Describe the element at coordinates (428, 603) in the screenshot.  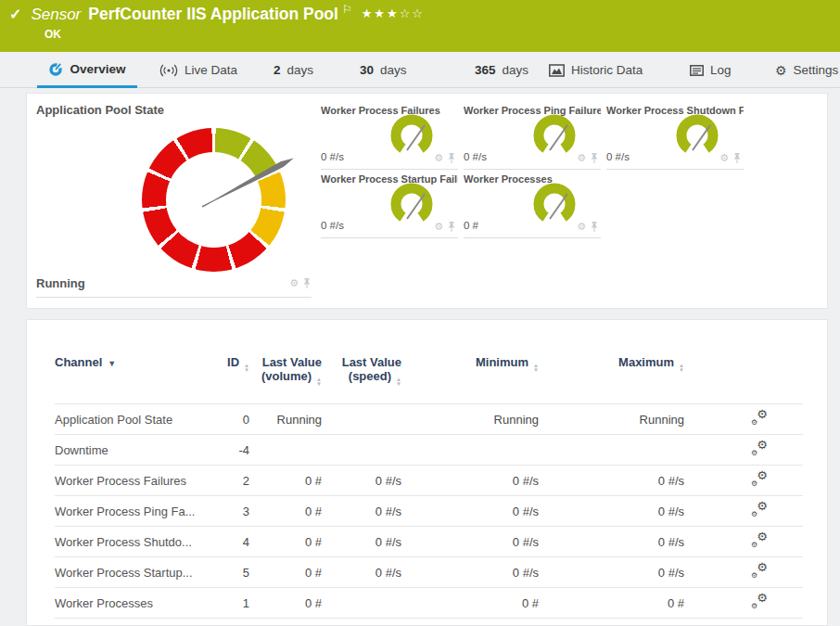
I see `table-row: Worker Processes 1 0 # 0 # 0 # ⚙⚙` at that location.